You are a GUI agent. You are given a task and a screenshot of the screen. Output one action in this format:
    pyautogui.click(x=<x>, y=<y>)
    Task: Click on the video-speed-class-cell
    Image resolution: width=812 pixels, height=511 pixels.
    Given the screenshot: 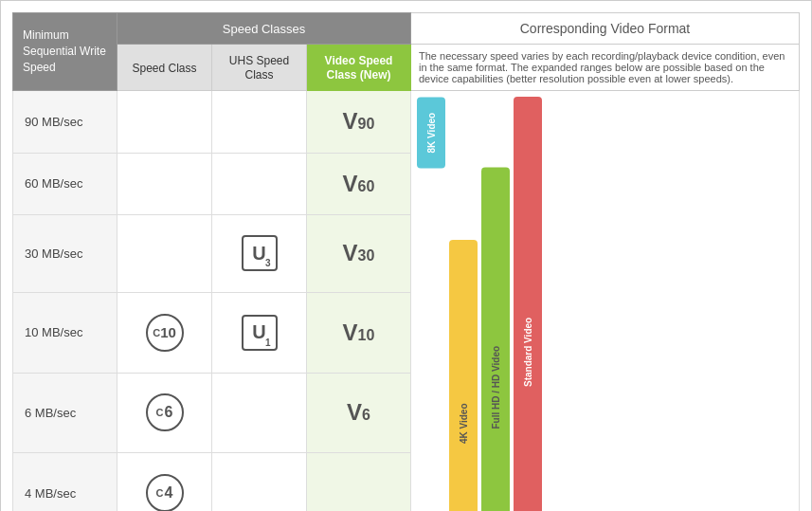 What is the action you would take?
    pyautogui.click(x=359, y=482)
    